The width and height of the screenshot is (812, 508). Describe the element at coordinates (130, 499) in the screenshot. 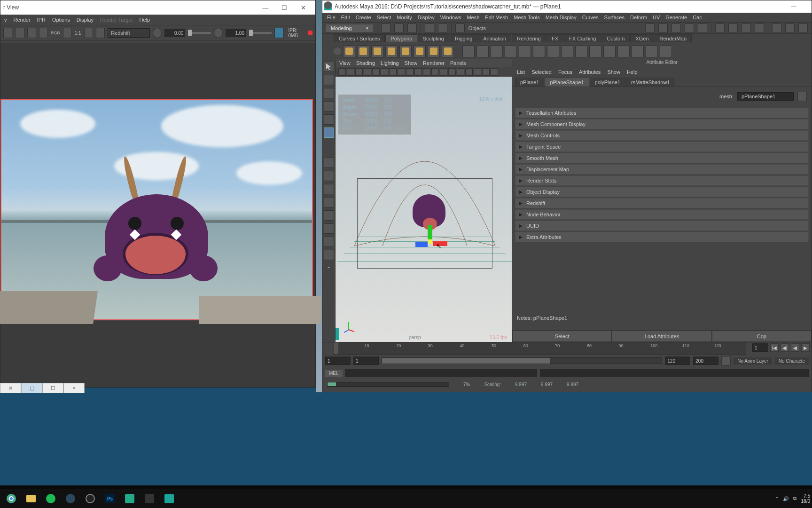

I see `app-icon` at that location.